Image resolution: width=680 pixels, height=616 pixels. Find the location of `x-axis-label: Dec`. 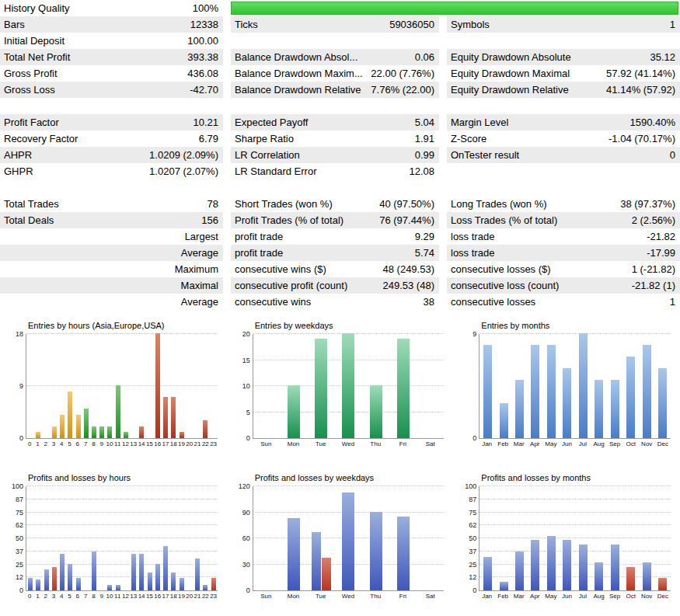

x-axis-label: Dec is located at coordinates (664, 444).